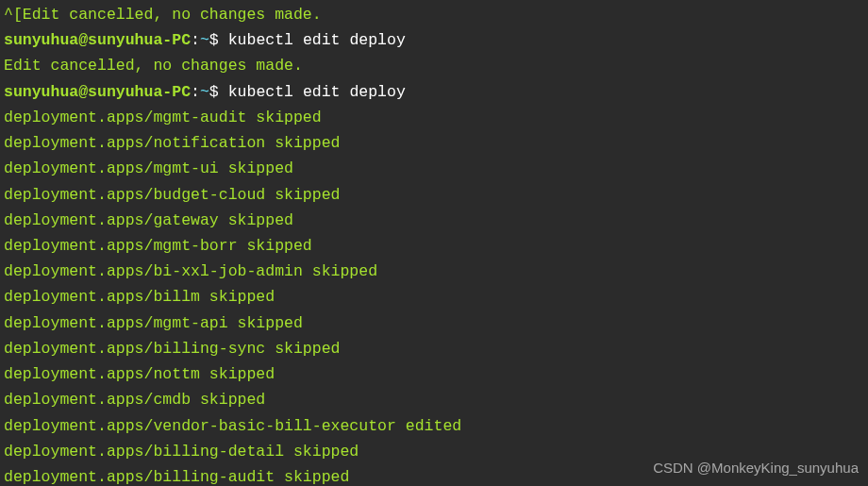 The width and height of the screenshot is (868, 486). What do you see at coordinates (434, 194) in the screenshot?
I see `terminal-line: deployment.apps/budget-cloud skipped` at bounding box center [434, 194].